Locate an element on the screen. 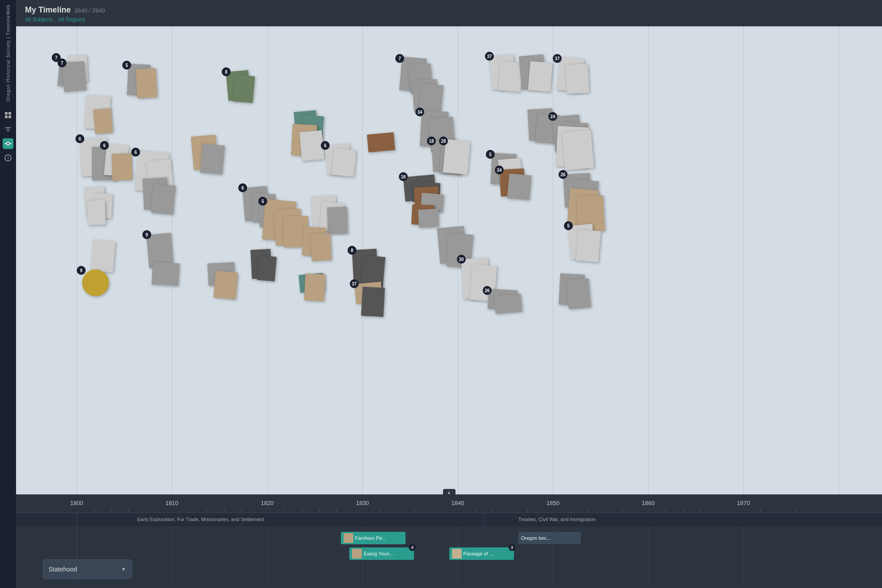 This screenshot has height=588, width=882. badge-8b: 8 is located at coordinates (352, 250).